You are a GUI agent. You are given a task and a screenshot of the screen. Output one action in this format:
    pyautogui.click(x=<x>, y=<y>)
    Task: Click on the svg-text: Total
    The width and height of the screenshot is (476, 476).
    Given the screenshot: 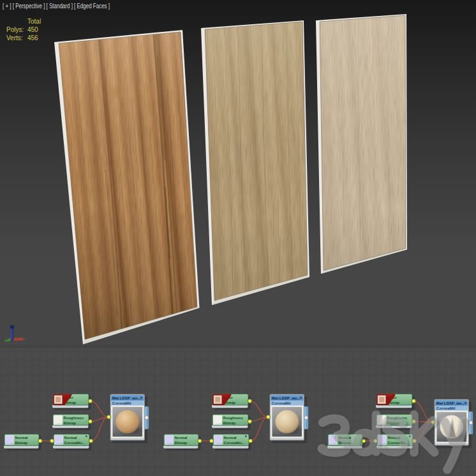 What is the action you would take?
    pyautogui.click(x=34, y=22)
    